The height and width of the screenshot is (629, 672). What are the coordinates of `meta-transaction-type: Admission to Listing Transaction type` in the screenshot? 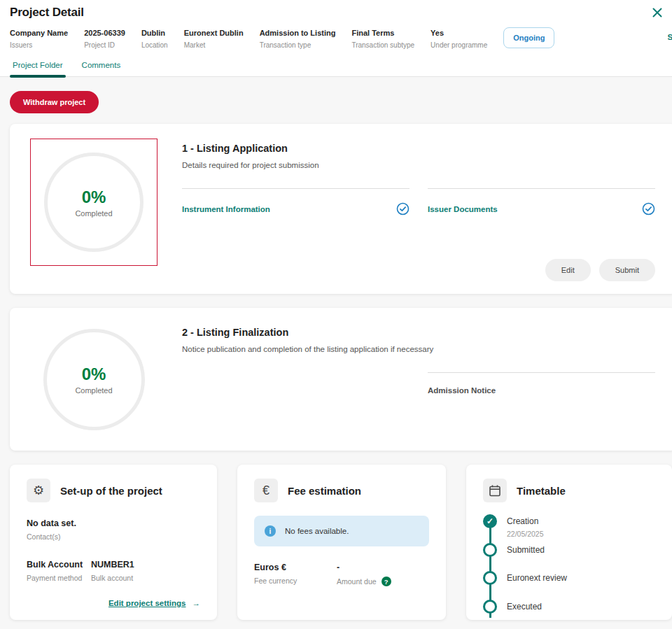 It's located at (298, 39).